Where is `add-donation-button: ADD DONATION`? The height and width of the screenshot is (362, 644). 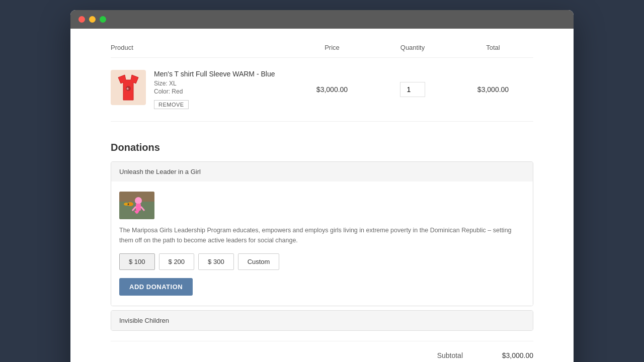
add-donation-button: ADD DONATION is located at coordinates (156, 287).